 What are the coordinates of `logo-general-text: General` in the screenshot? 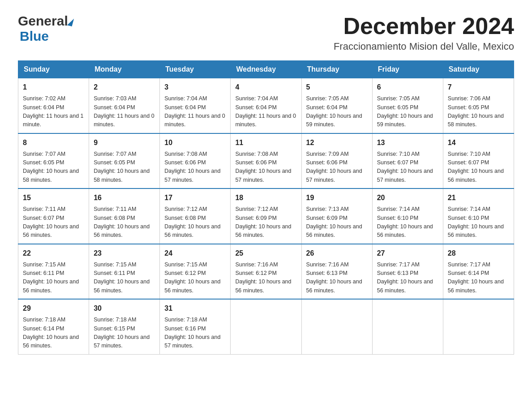 It's located at (43, 21).